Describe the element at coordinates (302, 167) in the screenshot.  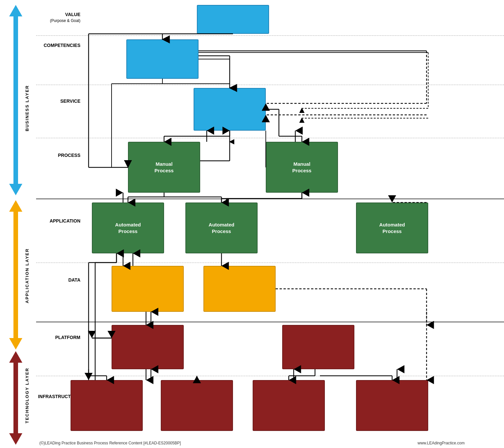
I see `manual-process-2: ManualProcess` at that location.